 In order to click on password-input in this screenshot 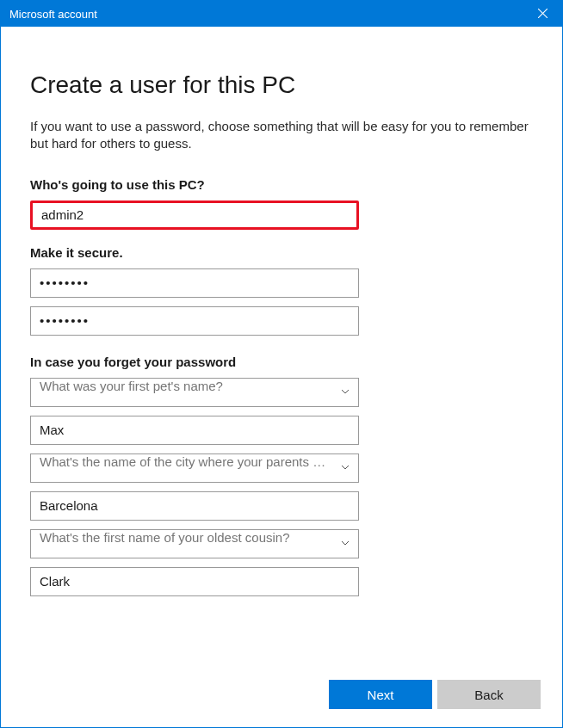, I will do `click(195, 283)`.